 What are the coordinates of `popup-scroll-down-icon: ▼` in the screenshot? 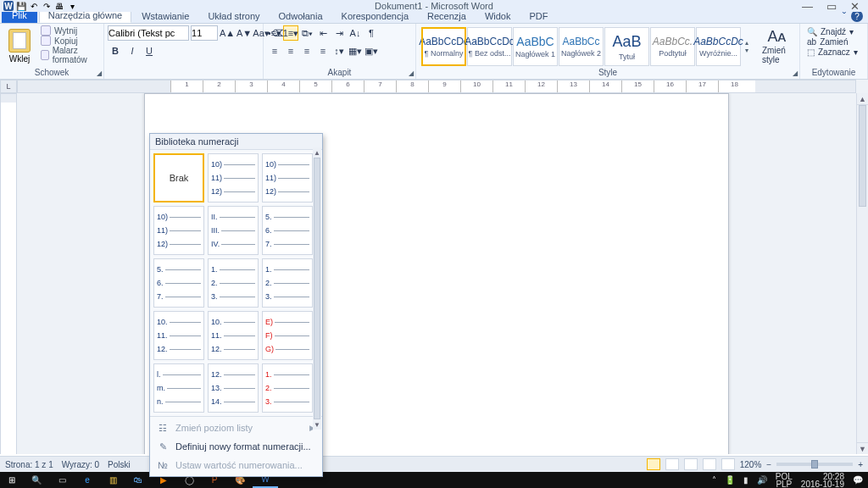 It's located at (317, 424).